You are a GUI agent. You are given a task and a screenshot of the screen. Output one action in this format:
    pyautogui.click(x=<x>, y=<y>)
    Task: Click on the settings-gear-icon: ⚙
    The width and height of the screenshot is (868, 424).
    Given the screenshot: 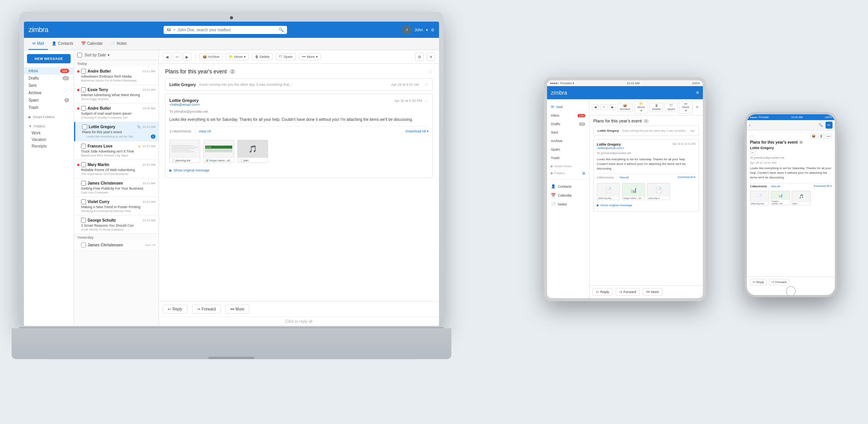 What is the action you would take?
    pyautogui.click(x=433, y=30)
    